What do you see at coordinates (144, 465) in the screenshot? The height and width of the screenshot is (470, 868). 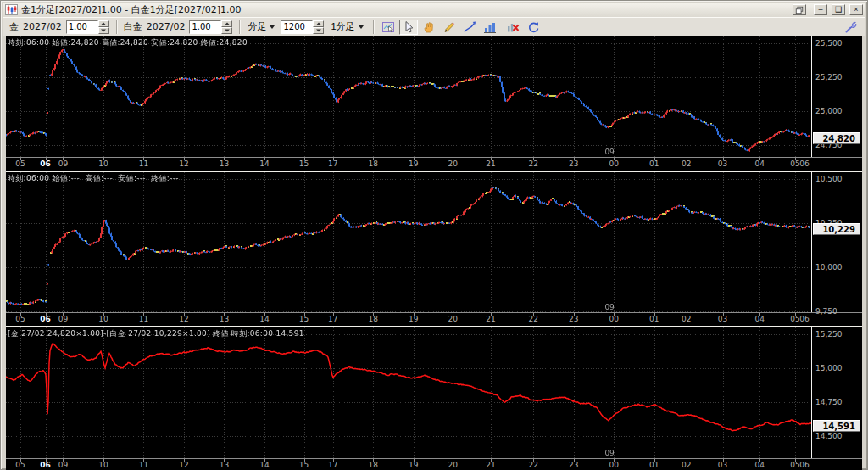 I see `time-axis-label: 11` at bounding box center [144, 465].